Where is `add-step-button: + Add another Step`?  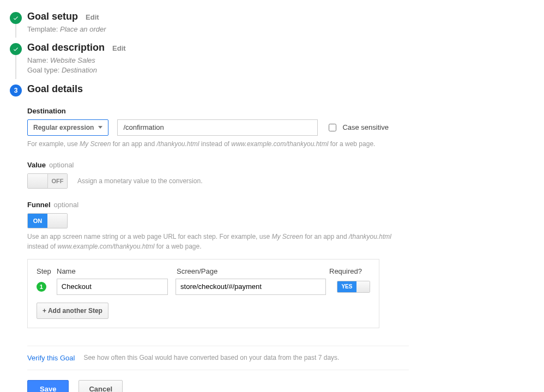 add-step-button: + Add another Step is located at coordinates (72, 311).